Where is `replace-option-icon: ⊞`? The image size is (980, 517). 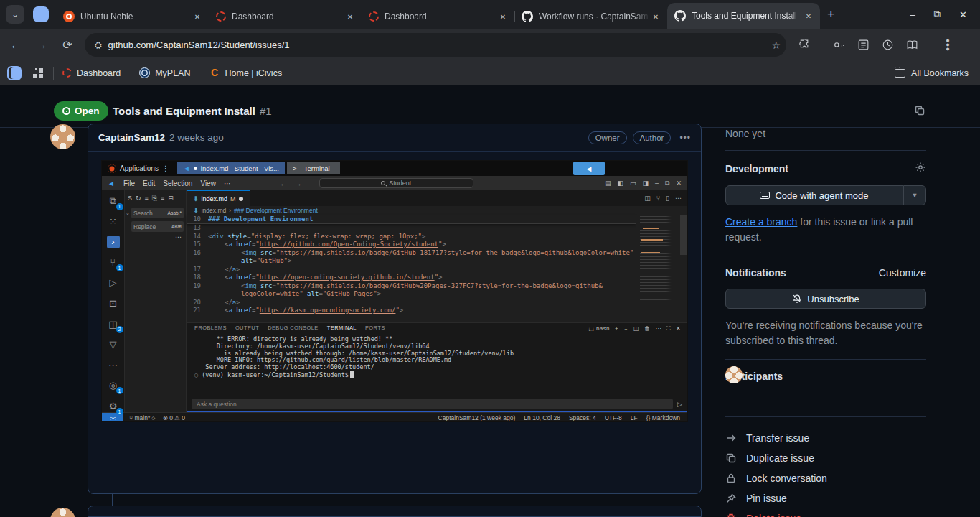
replace-option-icon: ⊞ is located at coordinates (179, 227).